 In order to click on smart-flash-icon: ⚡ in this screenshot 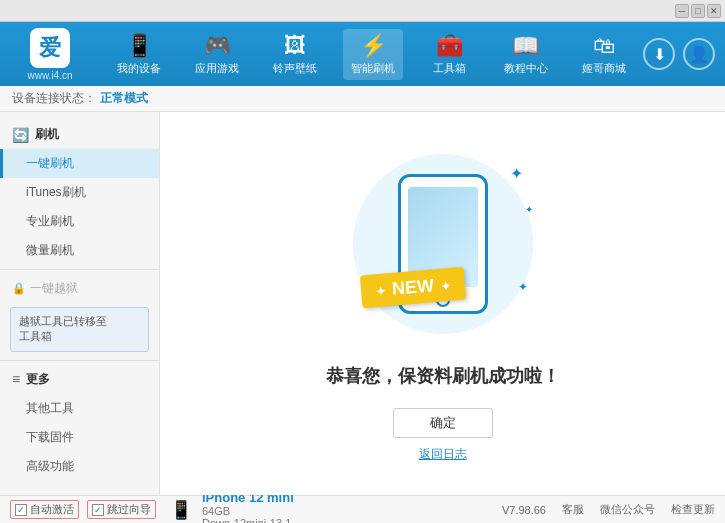, I will do `click(374, 46)`.